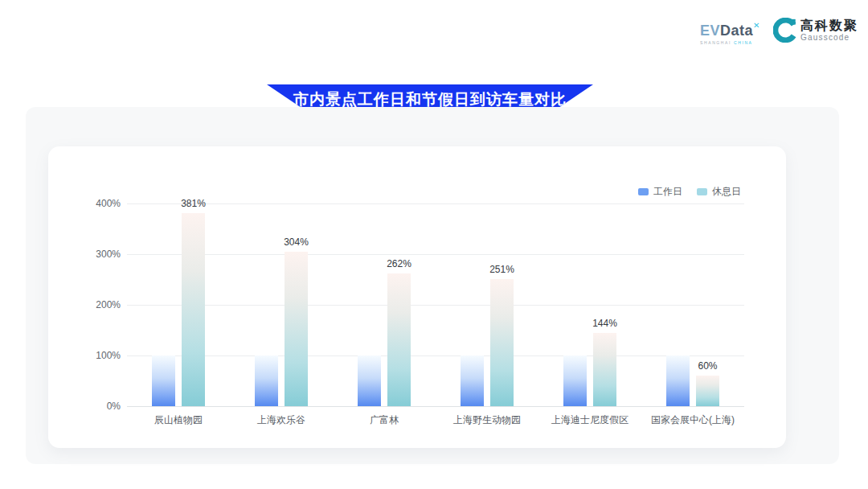 The height and width of the screenshot is (489, 868). Describe the element at coordinates (399, 264) in the screenshot. I see `bar-value-label: 262%` at that location.